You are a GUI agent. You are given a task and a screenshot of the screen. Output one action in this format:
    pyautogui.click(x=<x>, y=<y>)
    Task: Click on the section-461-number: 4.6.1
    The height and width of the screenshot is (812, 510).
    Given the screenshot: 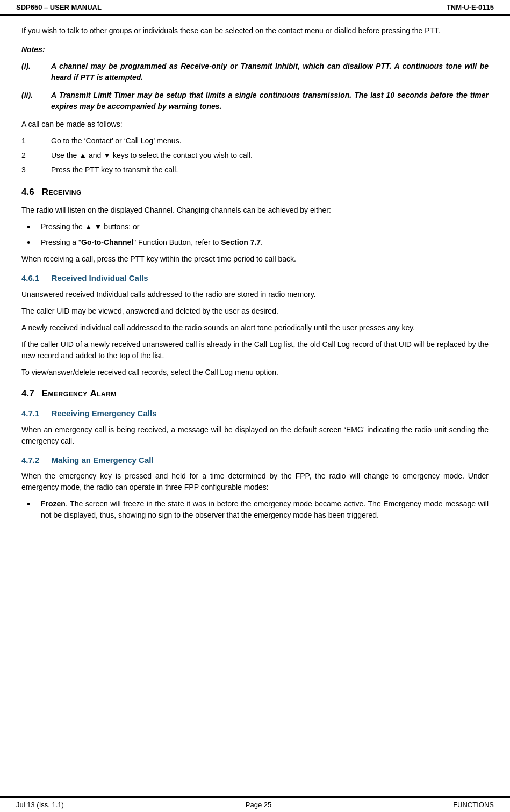 What is the action you would take?
    pyautogui.click(x=30, y=278)
    